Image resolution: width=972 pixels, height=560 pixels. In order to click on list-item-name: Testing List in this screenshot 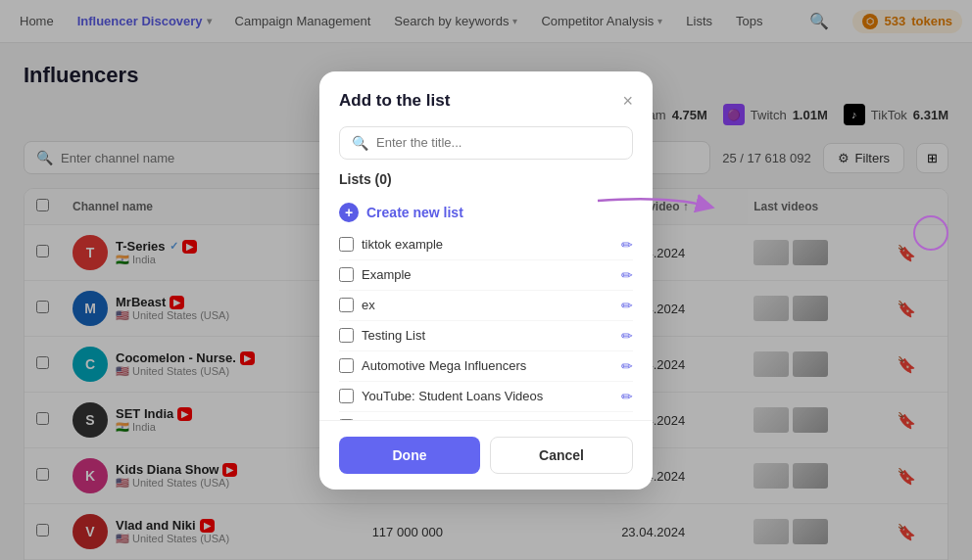, I will do `click(488, 335)`.